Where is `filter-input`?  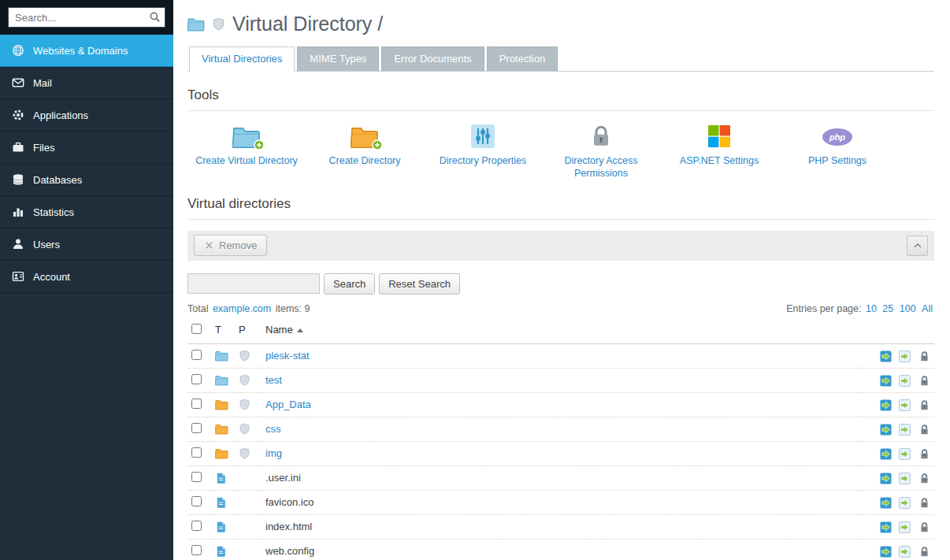 filter-input is located at coordinates (254, 284).